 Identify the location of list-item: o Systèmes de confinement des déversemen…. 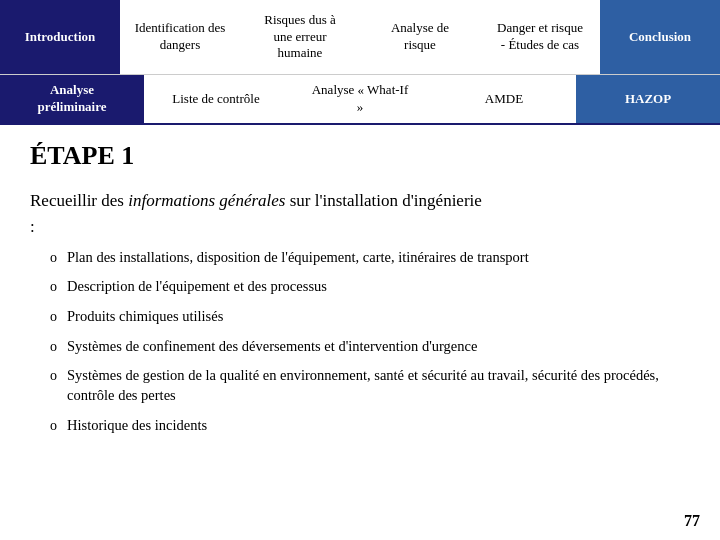
(360, 346).